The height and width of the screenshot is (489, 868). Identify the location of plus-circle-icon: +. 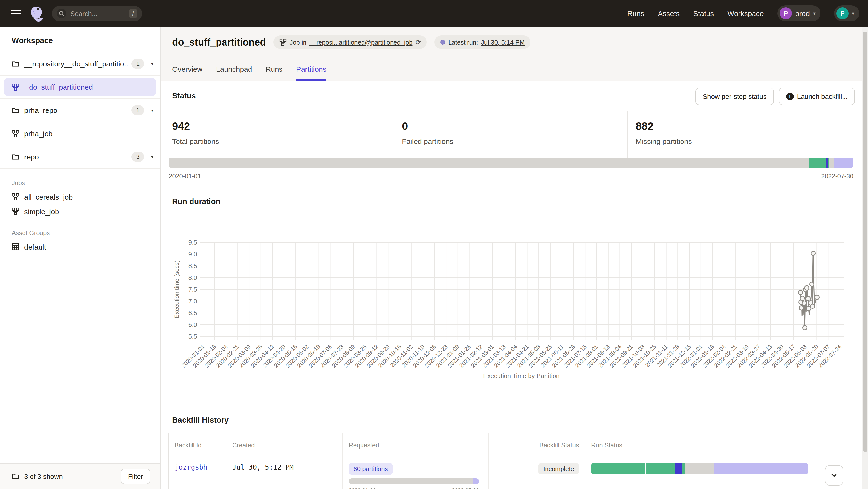
(790, 96).